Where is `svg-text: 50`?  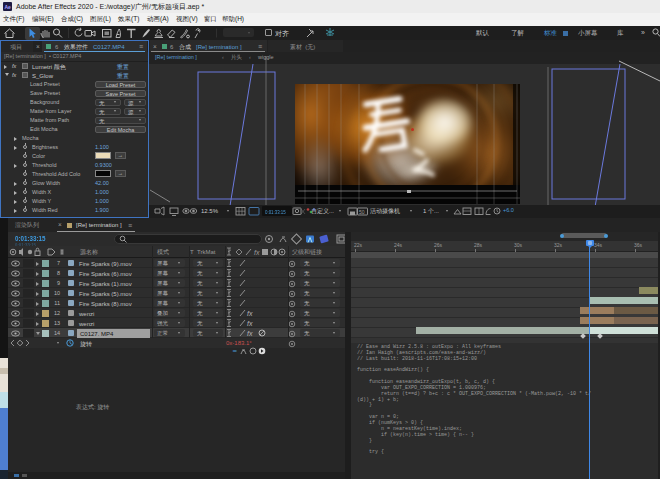
svg-text: 50 is located at coordinates (362, 212).